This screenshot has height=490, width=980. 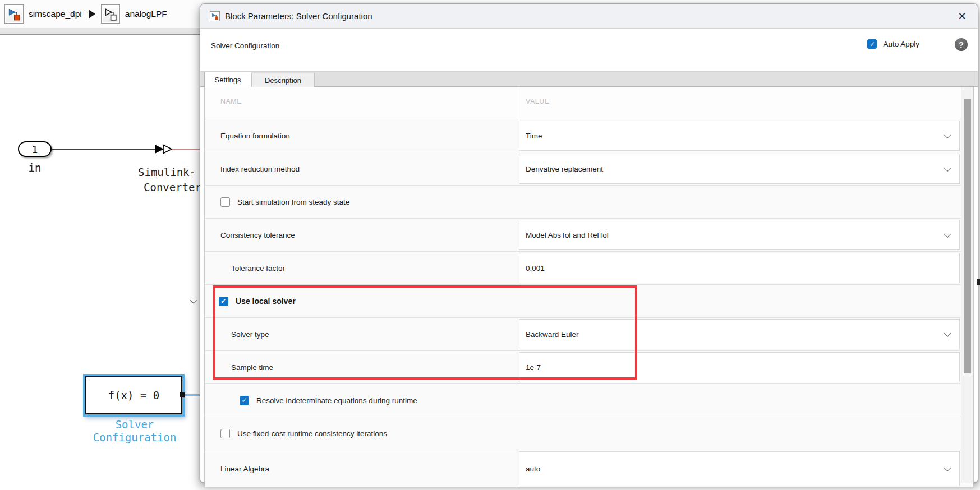 I want to click on param-value-cell: 0.001, so click(x=739, y=268).